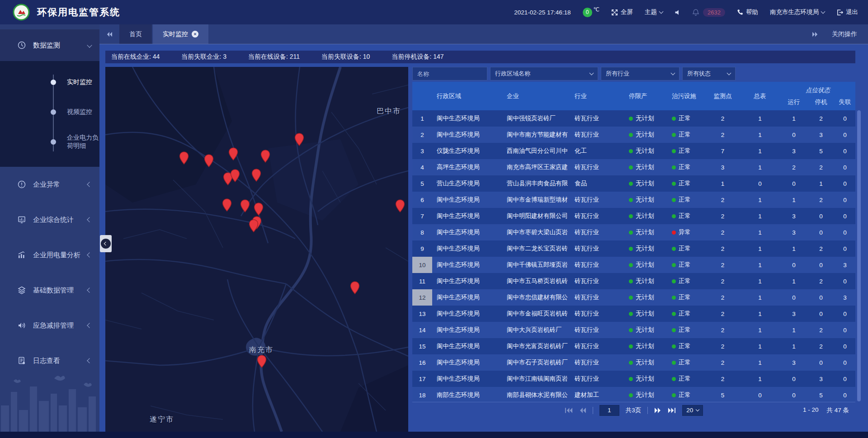  I want to click on next-page-button, so click(658, 410).